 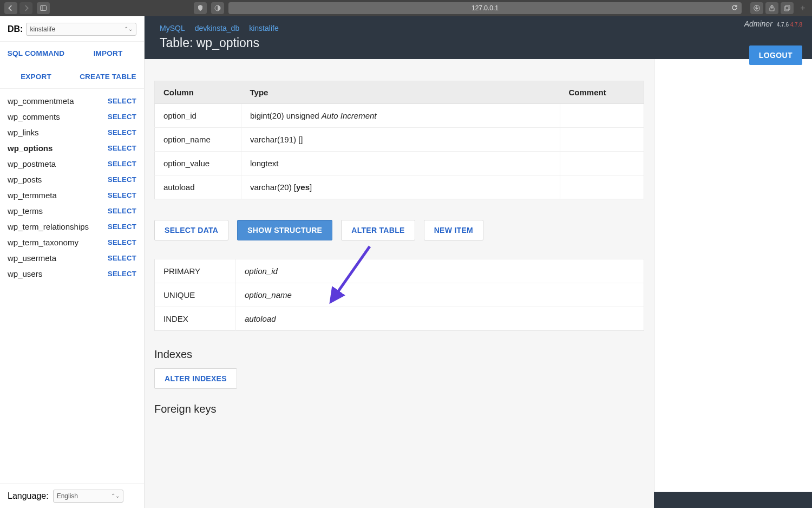 What do you see at coordinates (602, 93) in the screenshot?
I see `col-header-comment: Comment` at bounding box center [602, 93].